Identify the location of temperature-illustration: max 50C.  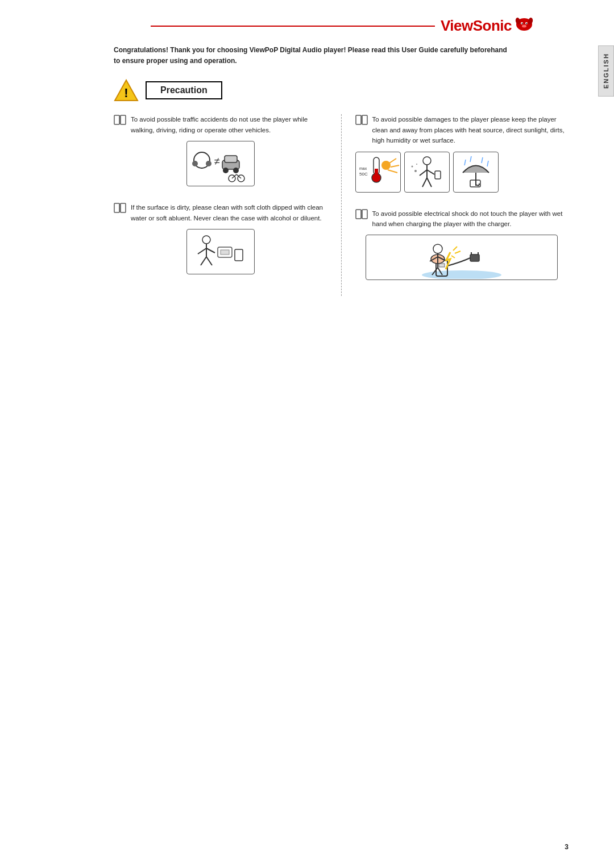
(378, 172).